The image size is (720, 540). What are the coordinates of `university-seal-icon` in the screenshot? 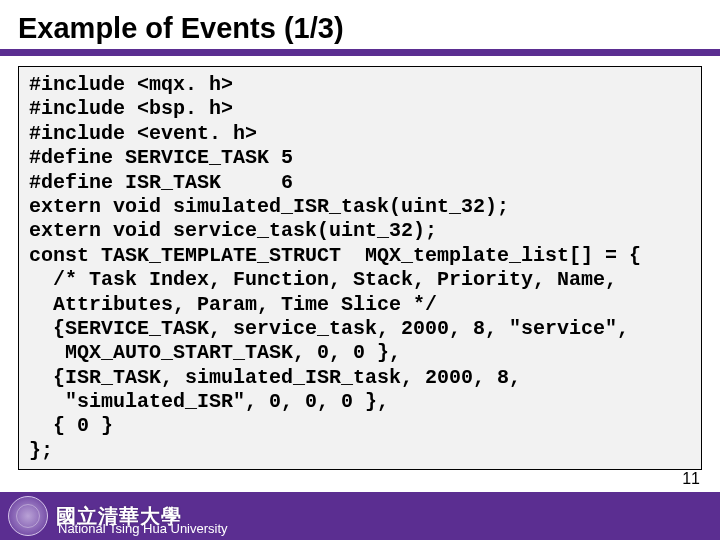 It's located at (28, 516).